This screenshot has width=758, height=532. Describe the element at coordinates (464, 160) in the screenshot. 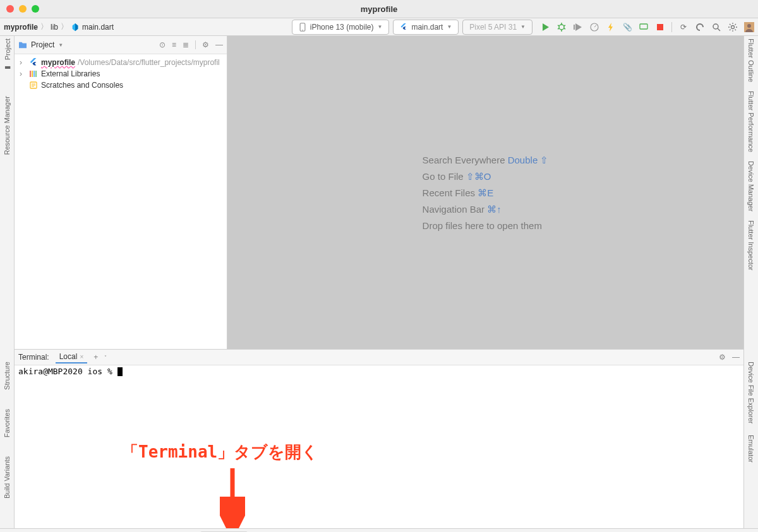

I see `hint-search: Search Everywhere` at that location.